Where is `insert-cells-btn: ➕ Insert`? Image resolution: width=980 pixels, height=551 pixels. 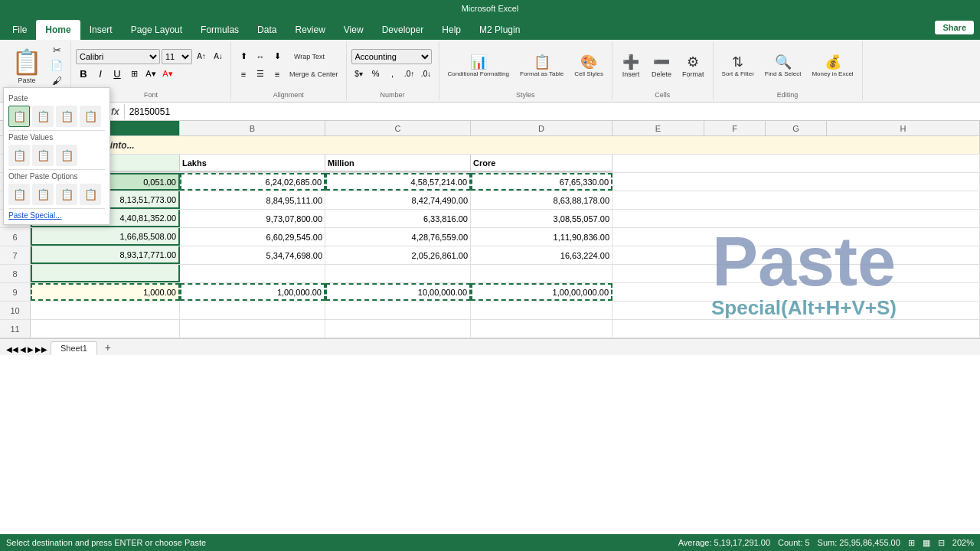 insert-cells-btn: ➕ Insert is located at coordinates (631, 66).